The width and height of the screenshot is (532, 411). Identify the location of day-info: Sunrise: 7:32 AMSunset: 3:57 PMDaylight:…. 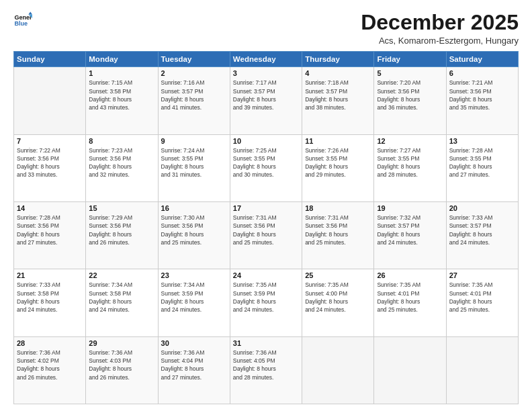
(410, 230).